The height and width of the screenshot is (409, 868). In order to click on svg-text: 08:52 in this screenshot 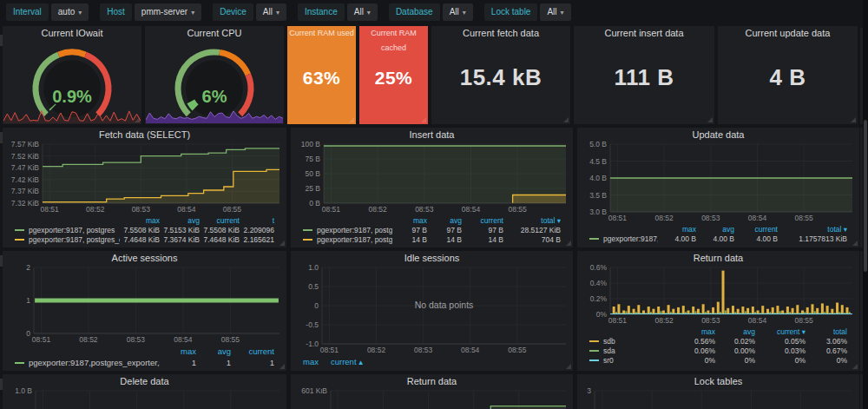, I will do `click(377, 350)`.